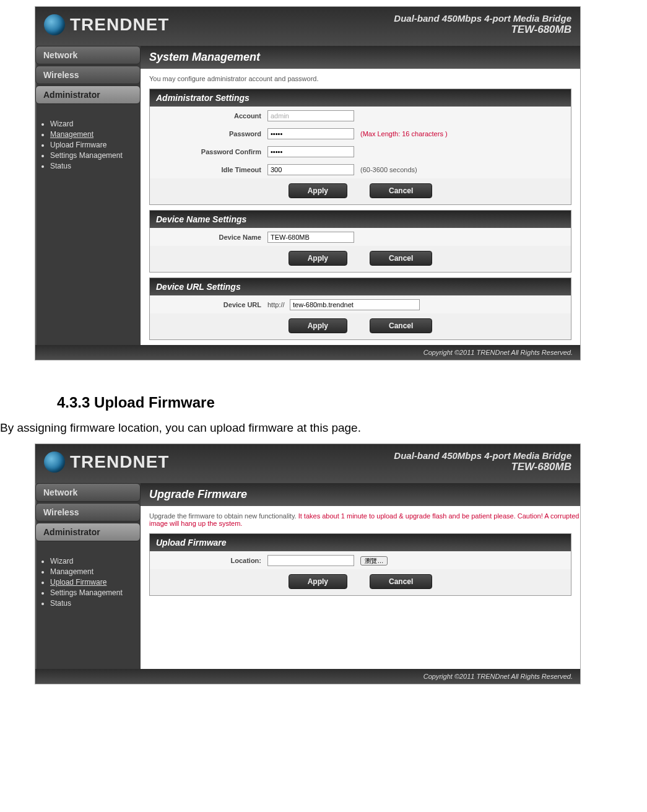 This screenshot has height=812, width=647. Describe the element at coordinates (276, 305) in the screenshot. I see `url-prefix: http://` at that location.